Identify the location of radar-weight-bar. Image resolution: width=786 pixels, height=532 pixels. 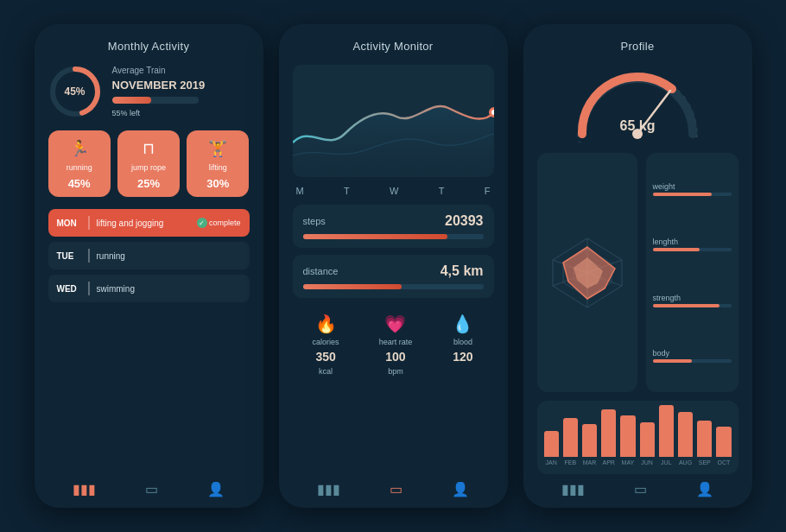
(693, 194).